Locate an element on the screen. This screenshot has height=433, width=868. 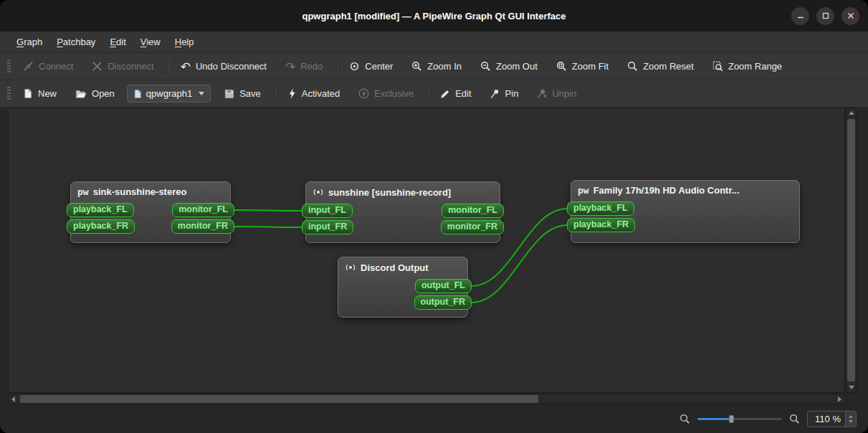
scroll-down-button is located at coordinates (852, 387).